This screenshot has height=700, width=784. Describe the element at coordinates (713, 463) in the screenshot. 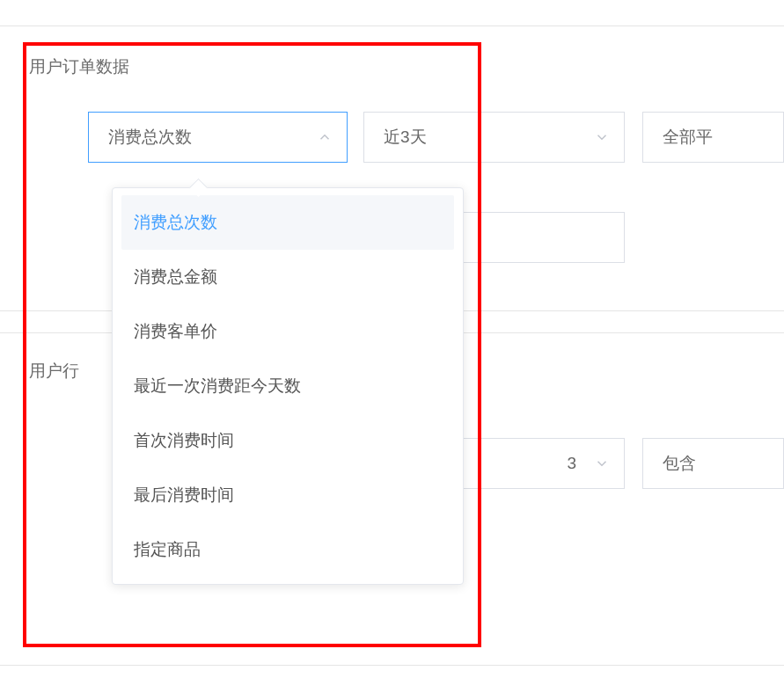

I see `select-contain: 包含` at that location.